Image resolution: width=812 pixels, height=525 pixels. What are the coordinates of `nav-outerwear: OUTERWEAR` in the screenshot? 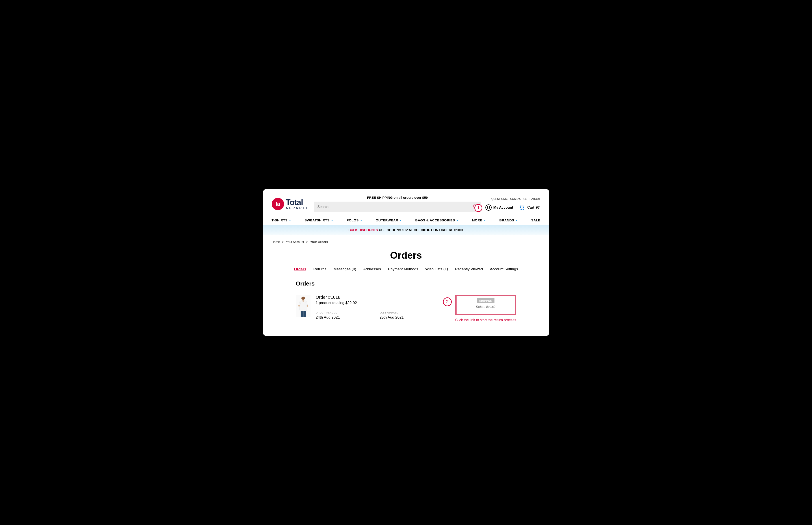 It's located at (389, 220).